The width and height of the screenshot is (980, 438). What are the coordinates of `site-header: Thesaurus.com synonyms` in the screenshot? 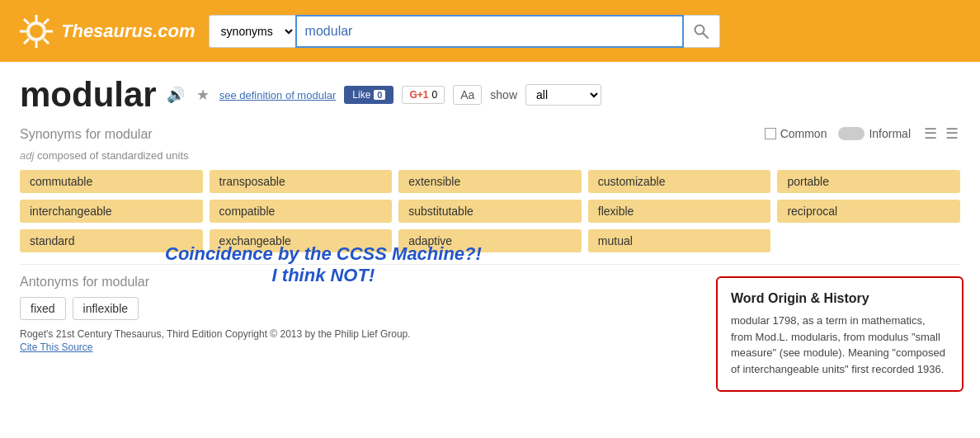 It's located at (490, 31).